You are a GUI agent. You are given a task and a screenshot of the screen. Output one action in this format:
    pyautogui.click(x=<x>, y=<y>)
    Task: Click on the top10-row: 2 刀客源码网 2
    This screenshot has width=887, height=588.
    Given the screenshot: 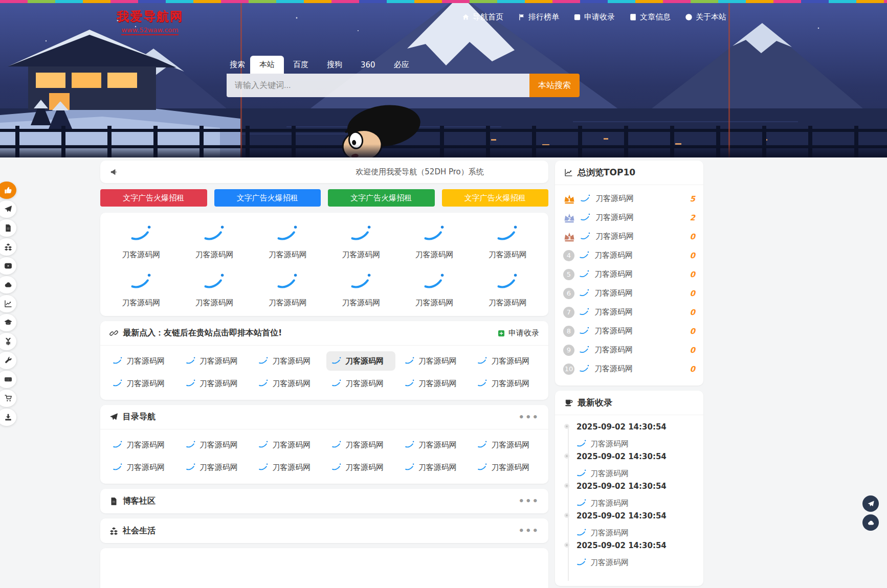 What is the action you would take?
    pyautogui.click(x=629, y=218)
    